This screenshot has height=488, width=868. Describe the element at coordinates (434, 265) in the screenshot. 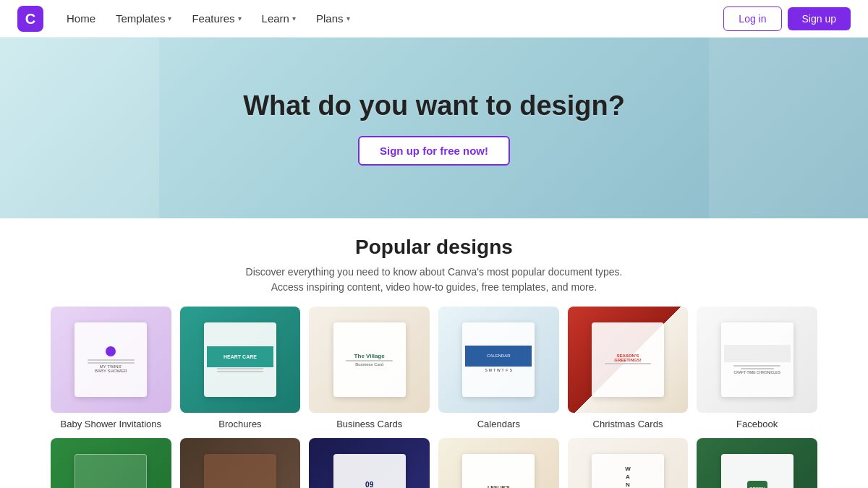

I see `popular-header: Popular designs Discover everything you …` at that location.